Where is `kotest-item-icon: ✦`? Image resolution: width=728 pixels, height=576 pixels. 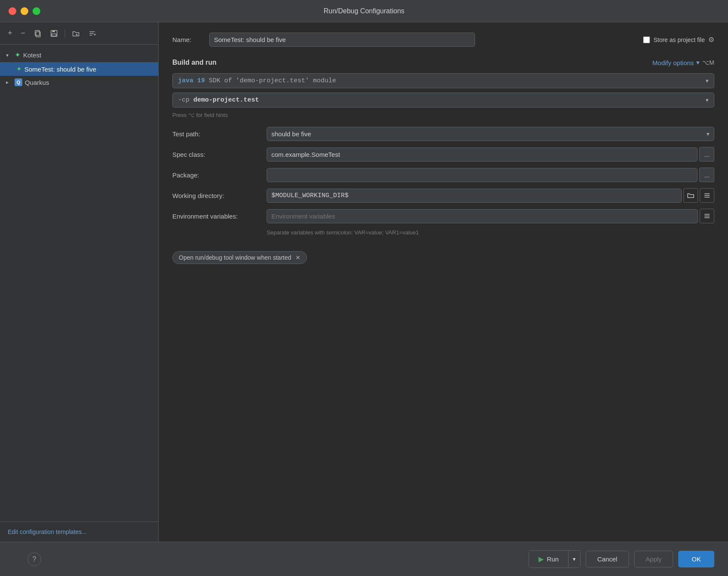
kotest-item-icon: ✦ is located at coordinates (19, 69).